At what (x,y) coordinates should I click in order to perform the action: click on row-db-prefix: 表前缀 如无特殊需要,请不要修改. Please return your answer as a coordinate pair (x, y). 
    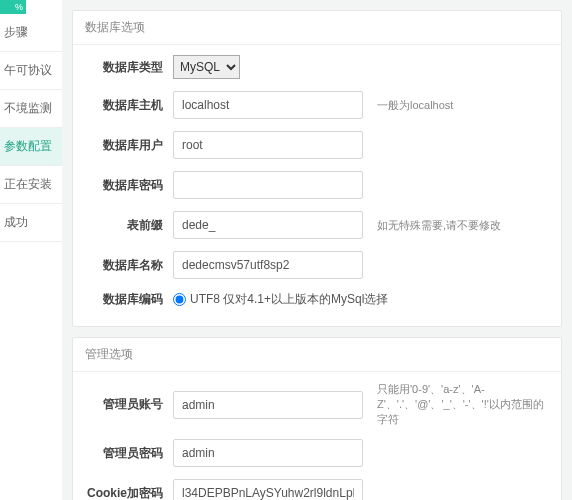
    Looking at the image, I should click on (317, 225).